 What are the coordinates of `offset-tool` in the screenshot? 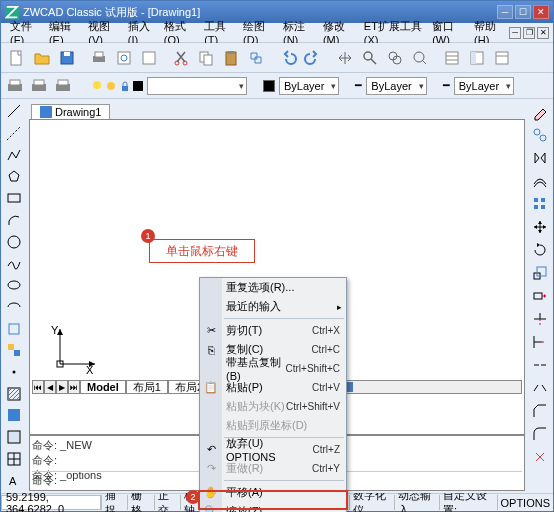 It's located at (540, 181).